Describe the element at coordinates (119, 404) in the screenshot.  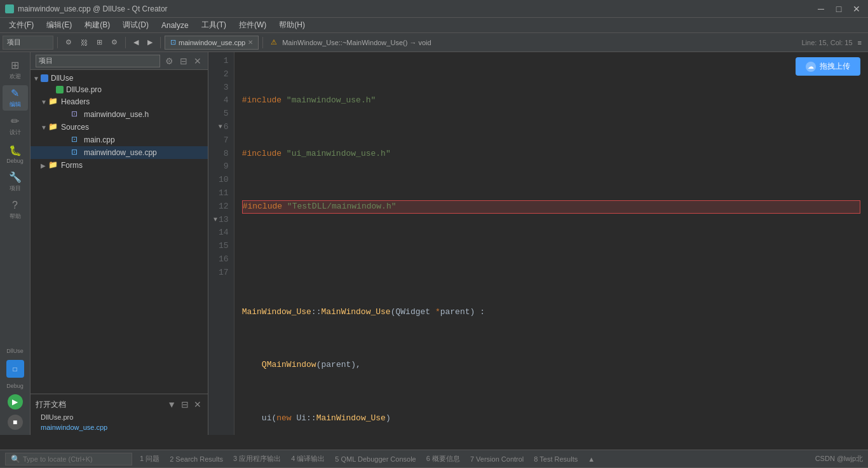
I see `open-documents-header: 打开文档 ▼ ⊟ ✕` at that location.